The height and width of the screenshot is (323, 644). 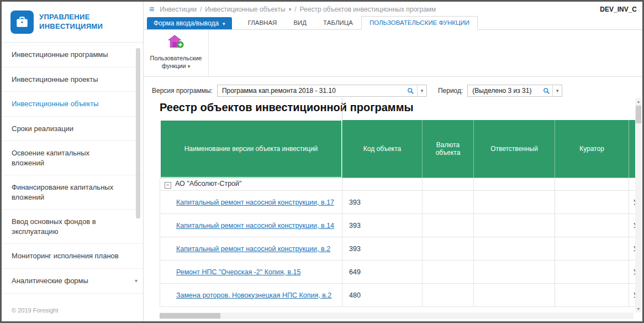 What do you see at coordinates (393, 91) in the screenshot?
I see `filter-bar: Версия программы: Программа кап.ремонта …` at bounding box center [393, 91].